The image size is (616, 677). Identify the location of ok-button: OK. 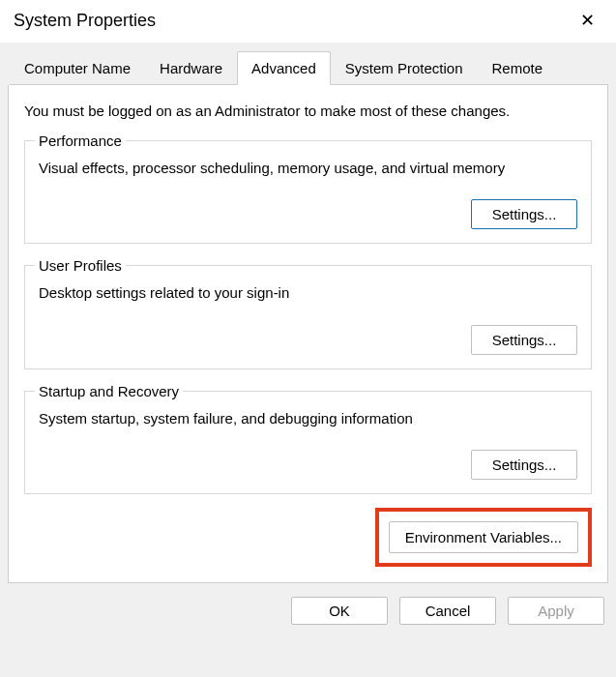
(339, 611).